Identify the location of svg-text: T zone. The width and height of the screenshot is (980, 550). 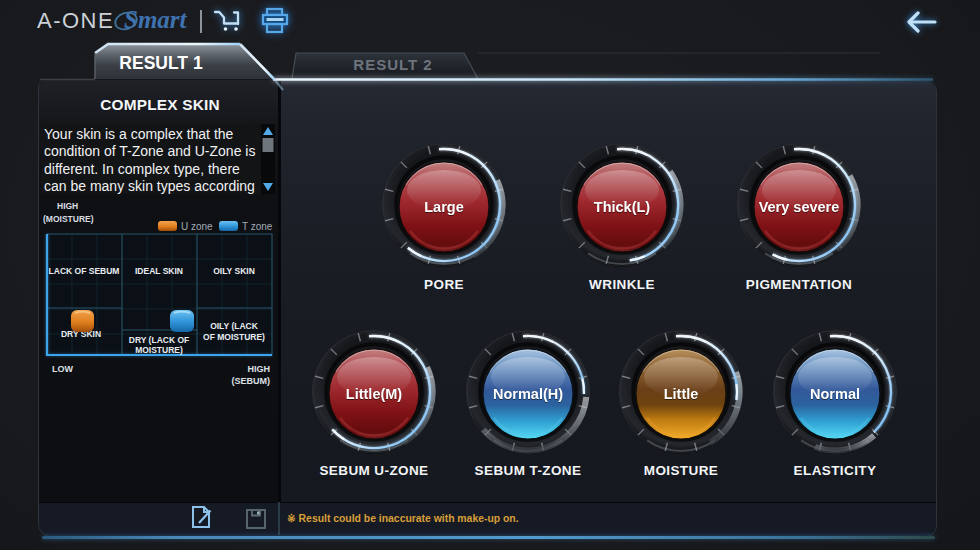
(258, 226).